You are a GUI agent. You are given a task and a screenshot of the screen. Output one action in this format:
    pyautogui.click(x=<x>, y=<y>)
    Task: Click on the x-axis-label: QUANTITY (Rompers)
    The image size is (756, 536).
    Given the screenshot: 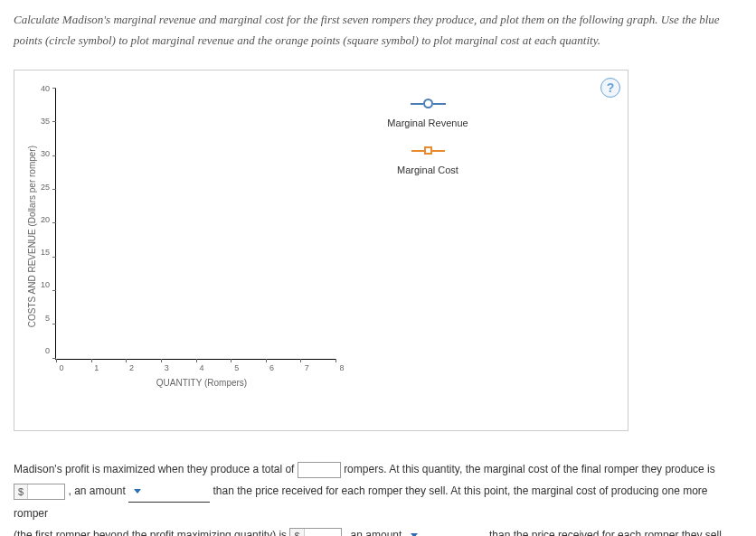 What is the action you would take?
    pyautogui.click(x=202, y=383)
    